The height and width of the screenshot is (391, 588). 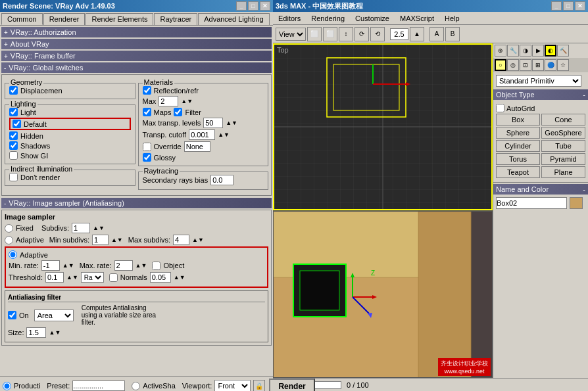 What do you see at coordinates (265, 6) in the screenshot?
I see `close-button: ✕` at bounding box center [265, 6].